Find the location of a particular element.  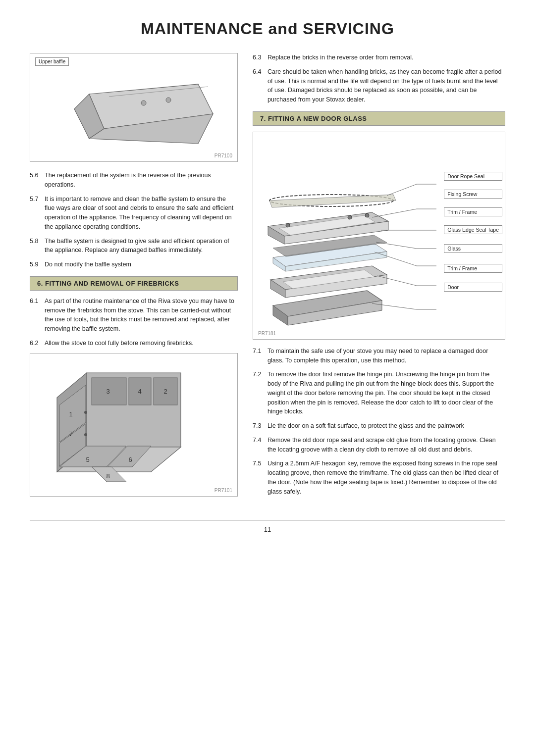

page-number: 11 is located at coordinates (268, 527).